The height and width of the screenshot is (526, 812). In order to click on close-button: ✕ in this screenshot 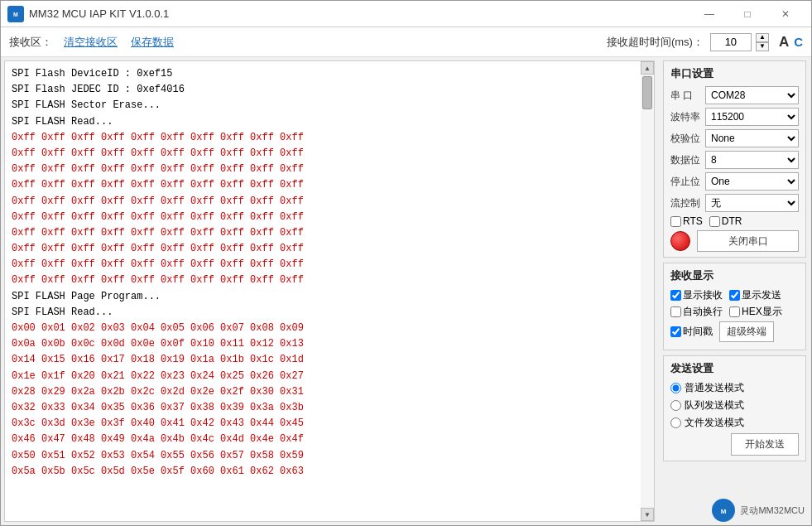, I will do `click(786, 14)`.